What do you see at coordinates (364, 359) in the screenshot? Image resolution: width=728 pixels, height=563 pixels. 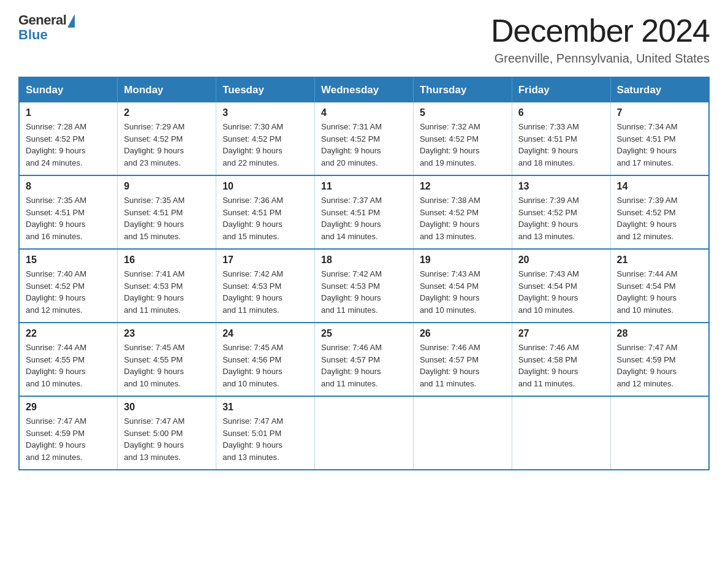 I see `calendar-week-row: 22 Sunrise: 7:44 AM Sunset: 4:55 PM Dayl…` at bounding box center [364, 359].